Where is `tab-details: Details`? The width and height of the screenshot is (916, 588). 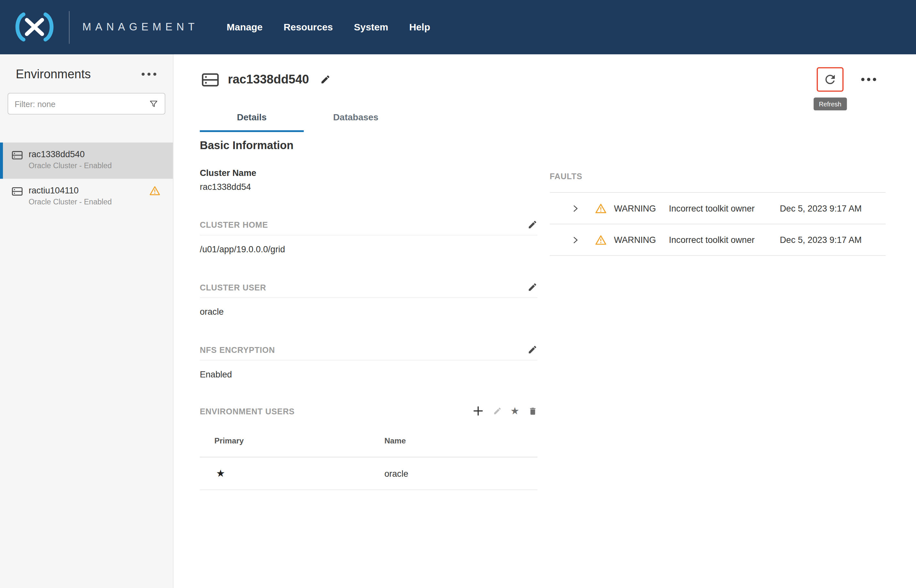 tab-details: Details is located at coordinates (252, 119).